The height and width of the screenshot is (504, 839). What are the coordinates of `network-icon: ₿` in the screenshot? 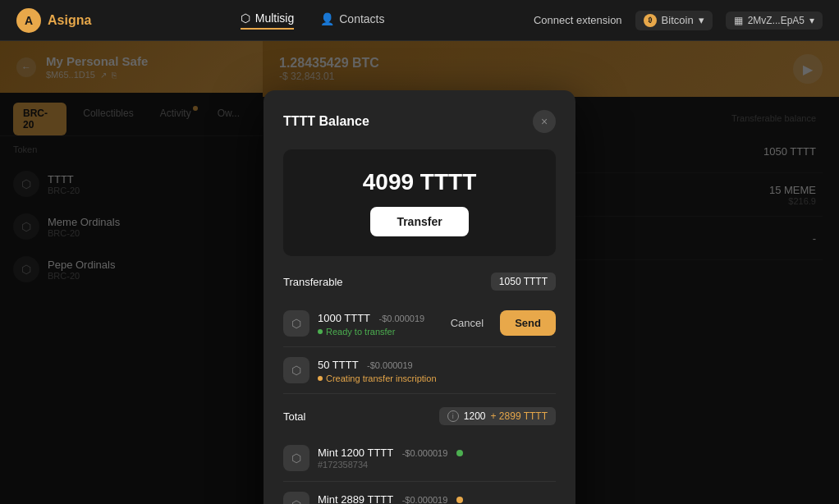 It's located at (650, 21).